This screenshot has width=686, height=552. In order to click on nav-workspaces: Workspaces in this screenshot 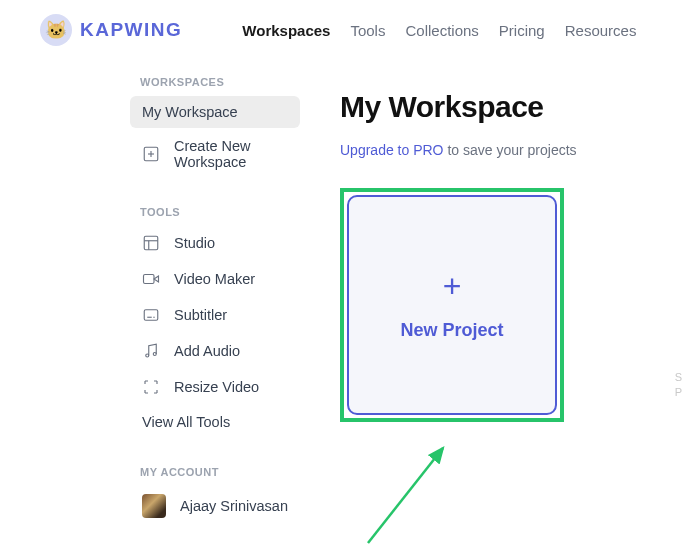, I will do `click(286, 30)`.